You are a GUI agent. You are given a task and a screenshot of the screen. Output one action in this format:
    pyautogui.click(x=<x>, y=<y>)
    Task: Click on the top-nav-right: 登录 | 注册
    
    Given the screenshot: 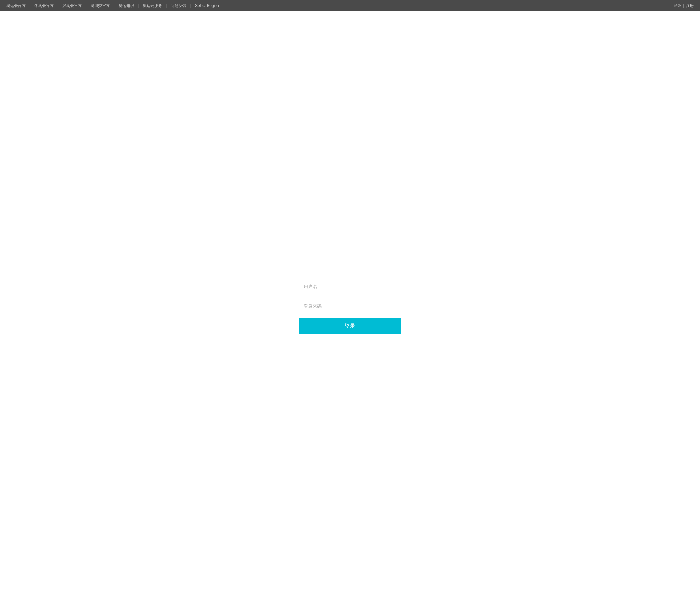 What is the action you would take?
    pyautogui.click(x=684, y=6)
    